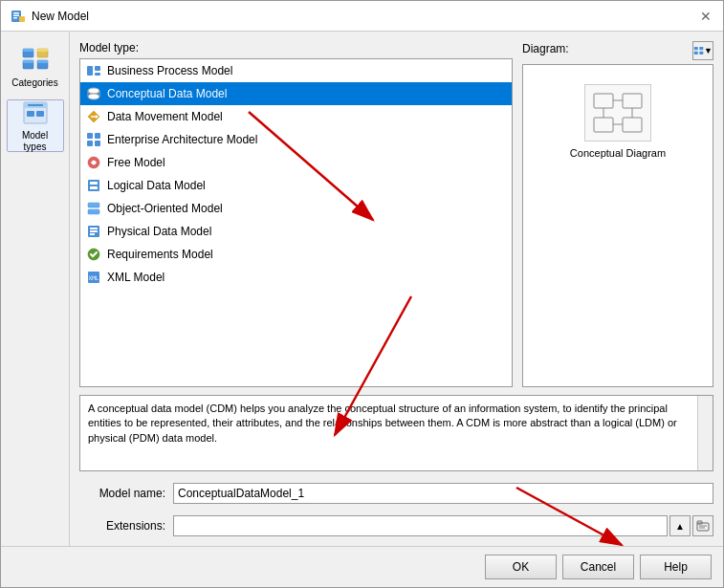  I want to click on xml-icon: XML, so click(94, 277).